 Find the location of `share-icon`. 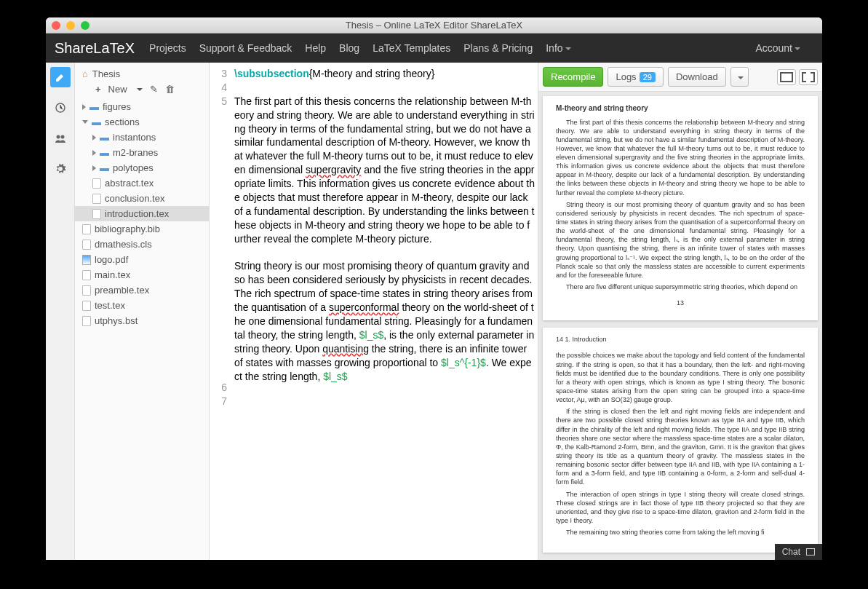

share-icon is located at coordinates (60, 138).